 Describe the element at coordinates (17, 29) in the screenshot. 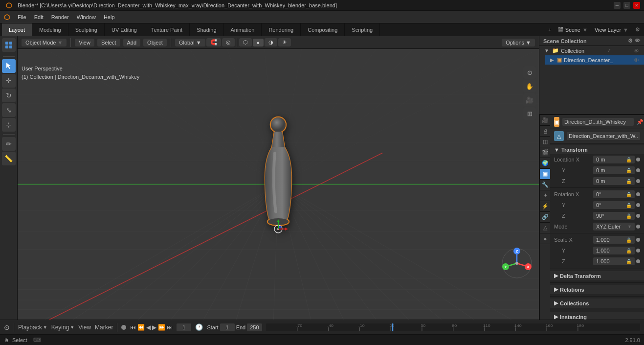

I see `tab-layout: Layout` at that location.